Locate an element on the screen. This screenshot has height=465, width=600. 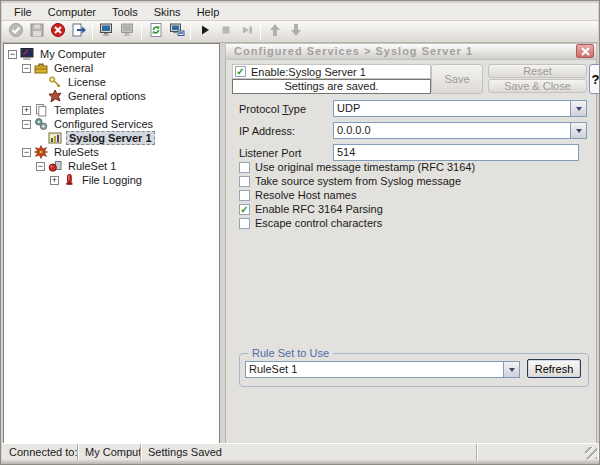
close-panel-button is located at coordinates (585, 51).